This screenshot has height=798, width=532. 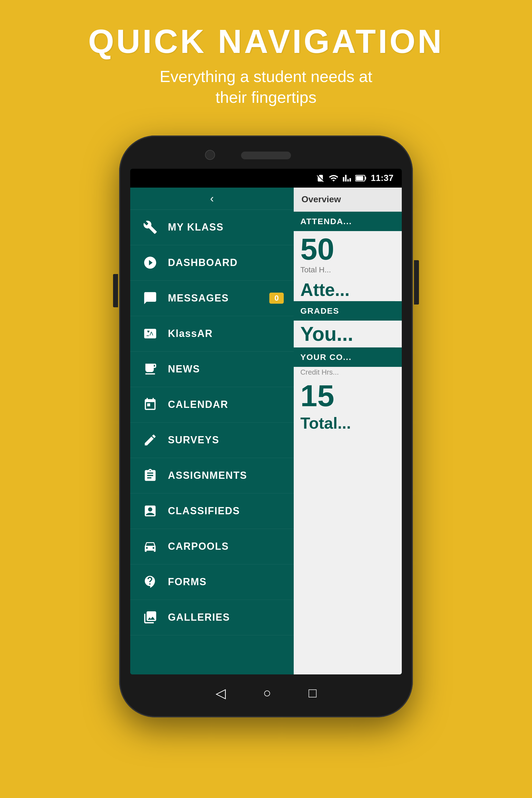 I want to click on nav-label-assignments: ASSIGNMENTS, so click(x=208, y=476).